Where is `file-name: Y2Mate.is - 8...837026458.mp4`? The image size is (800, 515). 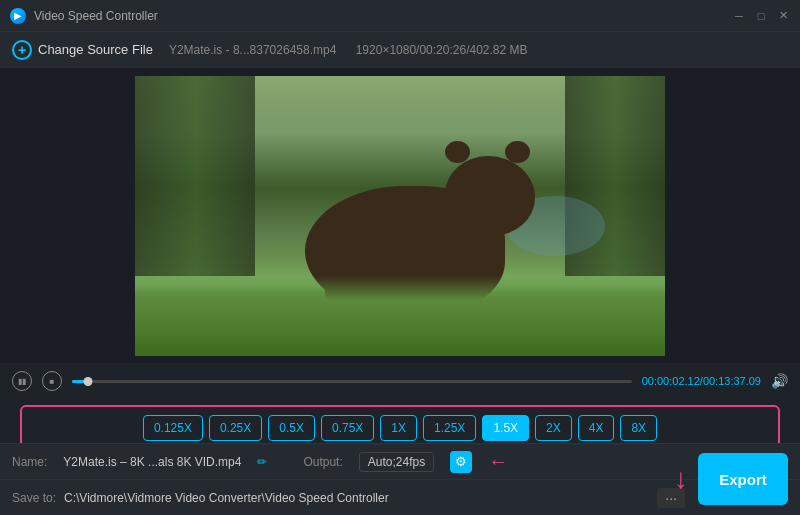
file-name: Y2Mate.is - 8...837026458.mp4 is located at coordinates (252, 50).